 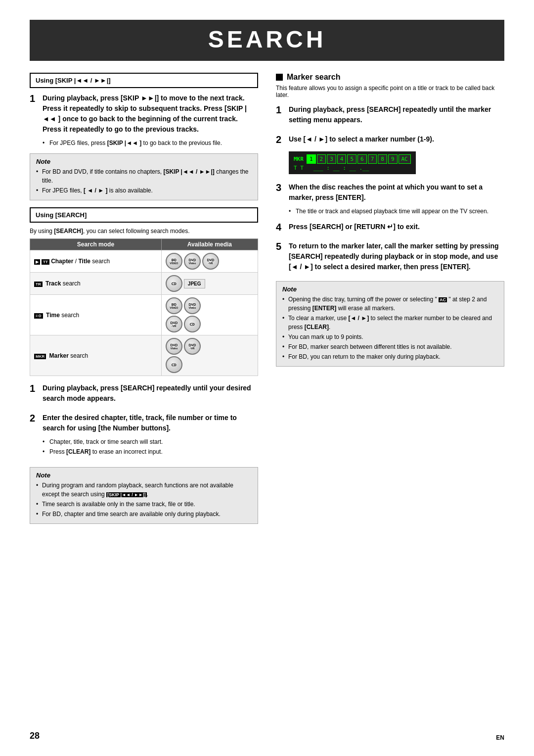 What do you see at coordinates (390, 258) in the screenshot?
I see `marker-step5: 5 To return to the marker later, call th…` at bounding box center [390, 258].